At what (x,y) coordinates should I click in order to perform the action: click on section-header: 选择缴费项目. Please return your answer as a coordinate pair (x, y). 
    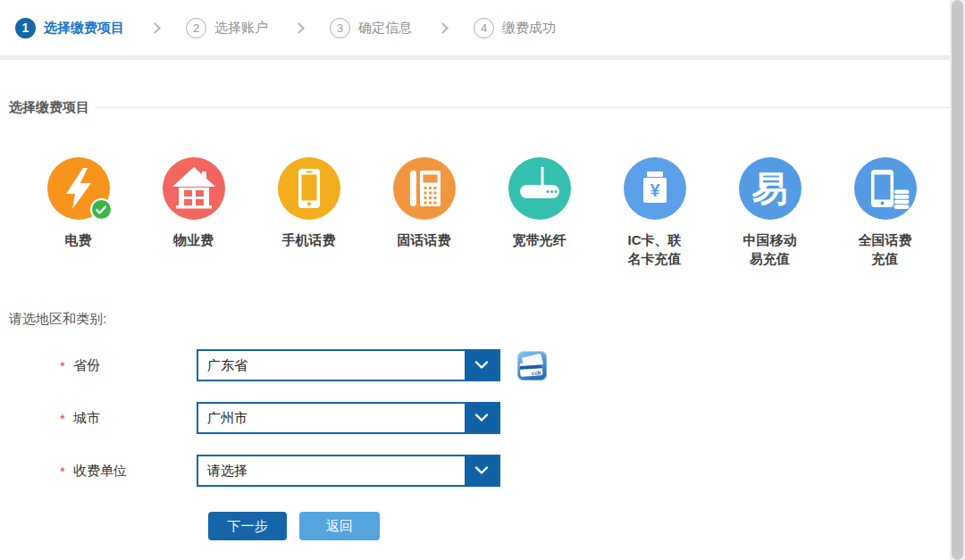
    Looking at the image, I should click on (482, 107).